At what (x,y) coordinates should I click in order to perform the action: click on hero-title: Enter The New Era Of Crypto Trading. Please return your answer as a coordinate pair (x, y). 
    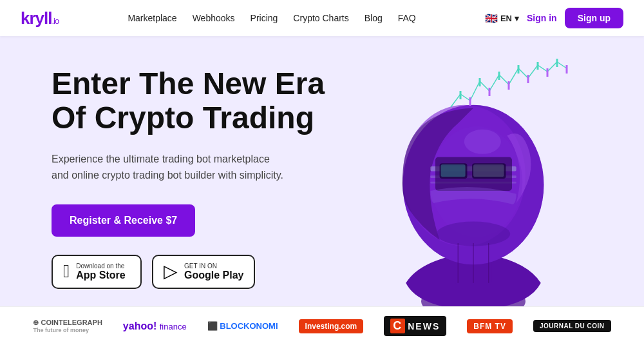
    Looking at the image, I should click on (193, 101).